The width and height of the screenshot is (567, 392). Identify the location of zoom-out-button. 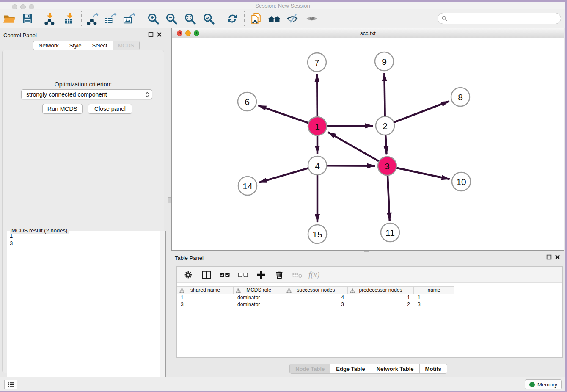
(171, 19).